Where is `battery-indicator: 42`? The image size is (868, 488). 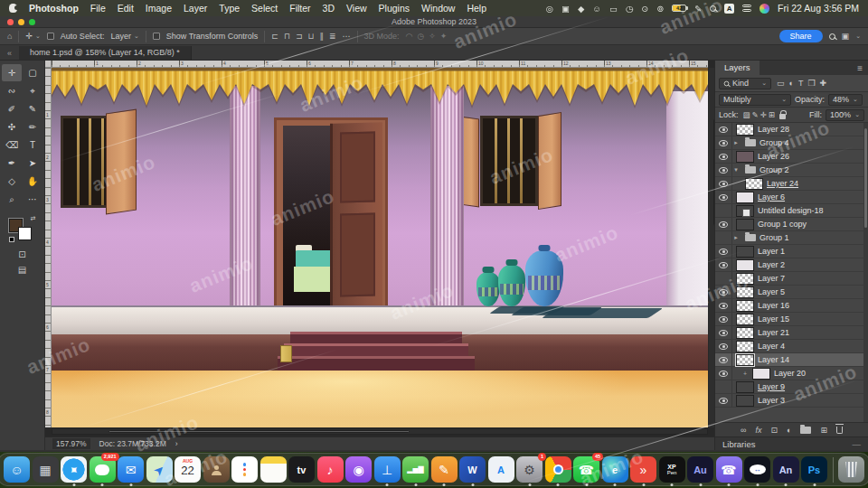
battery-indicator: 42 is located at coordinates (679, 8).